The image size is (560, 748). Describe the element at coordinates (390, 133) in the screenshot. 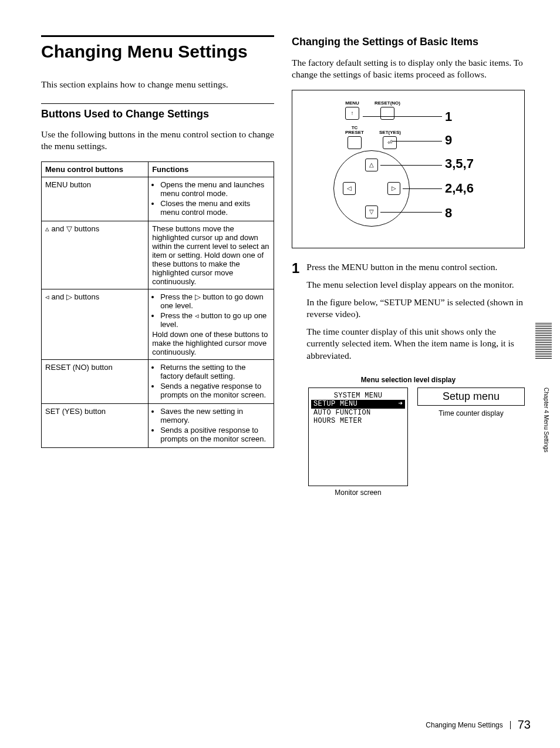

I see `label-set: SET(YES)` at that location.